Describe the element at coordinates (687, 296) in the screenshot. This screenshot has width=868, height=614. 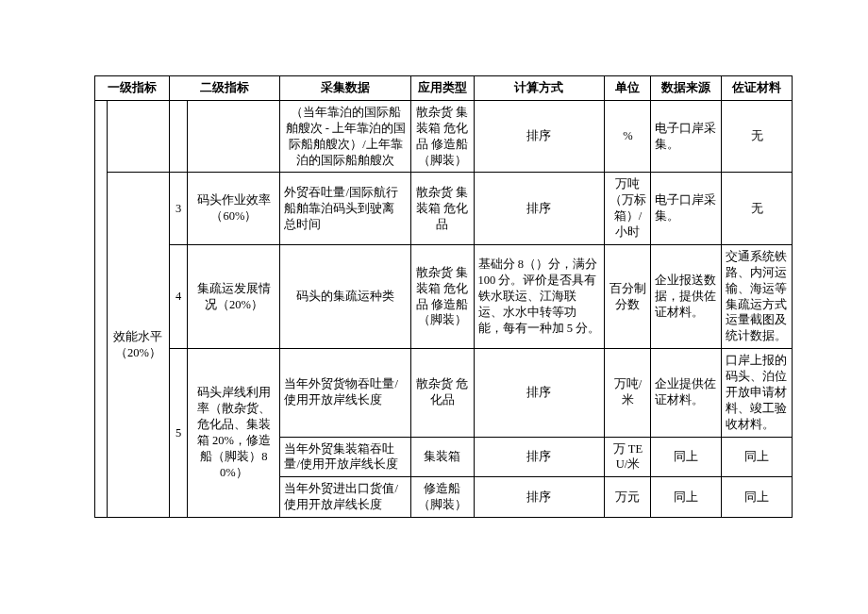
I see `src-cell: 企业报送数据，提供佐证材料。` at that location.